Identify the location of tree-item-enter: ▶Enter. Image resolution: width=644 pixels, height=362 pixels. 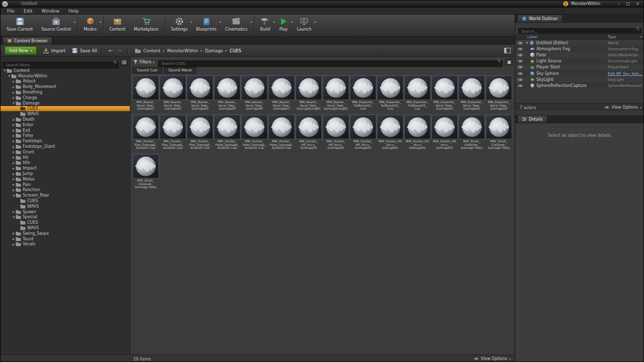
(65, 125).